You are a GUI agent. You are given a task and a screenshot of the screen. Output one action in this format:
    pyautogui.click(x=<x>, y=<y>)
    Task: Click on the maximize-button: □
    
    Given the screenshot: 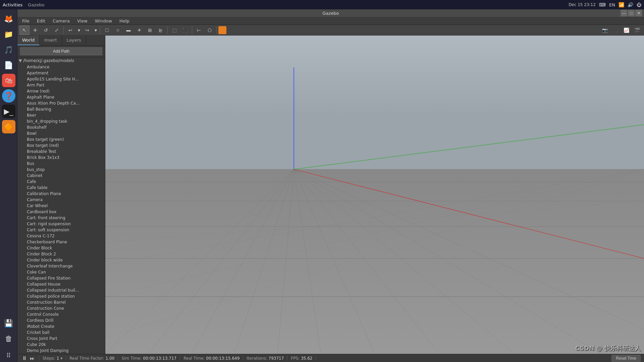 What is the action you would take?
    pyautogui.click(x=631, y=13)
    